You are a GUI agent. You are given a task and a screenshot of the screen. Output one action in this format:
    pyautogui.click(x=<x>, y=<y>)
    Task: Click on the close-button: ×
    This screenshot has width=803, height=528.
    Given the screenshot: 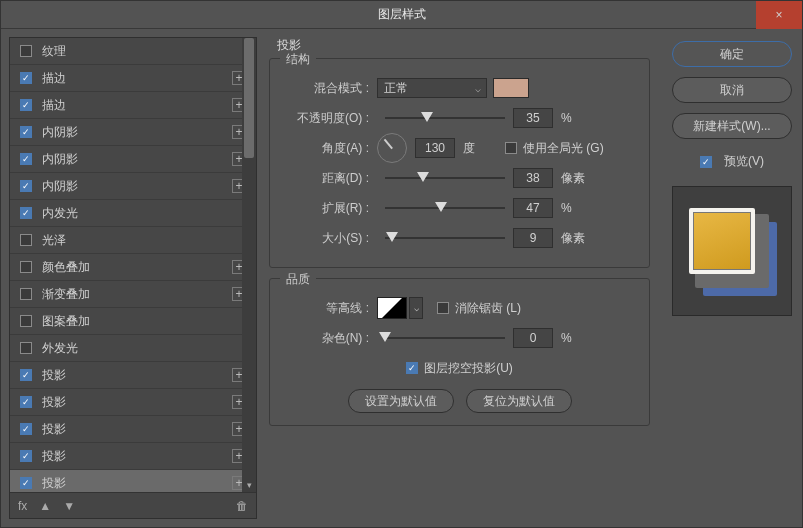 What is the action you would take?
    pyautogui.click(x=779, y=15)
    